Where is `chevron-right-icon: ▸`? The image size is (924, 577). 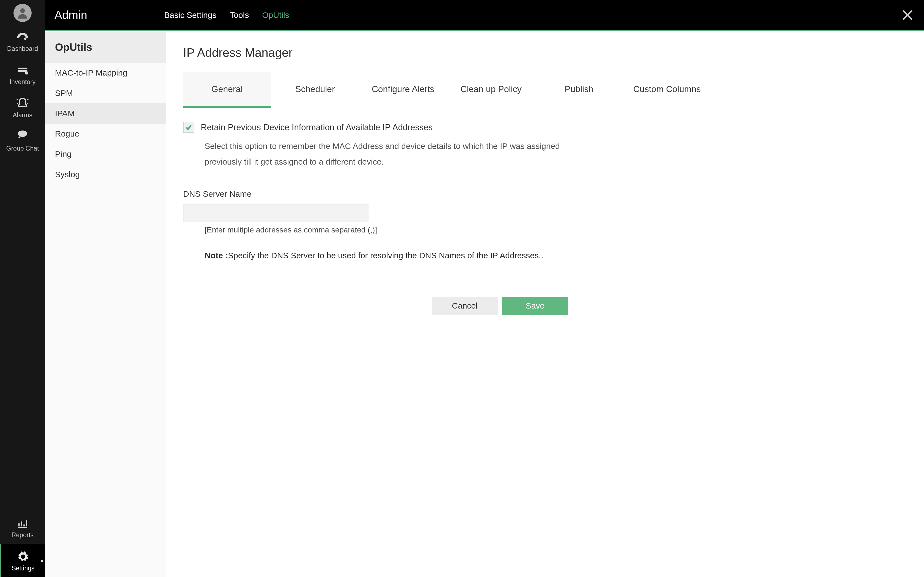 chevron-right-icon: ▸ is located at coordinates (43, 560).